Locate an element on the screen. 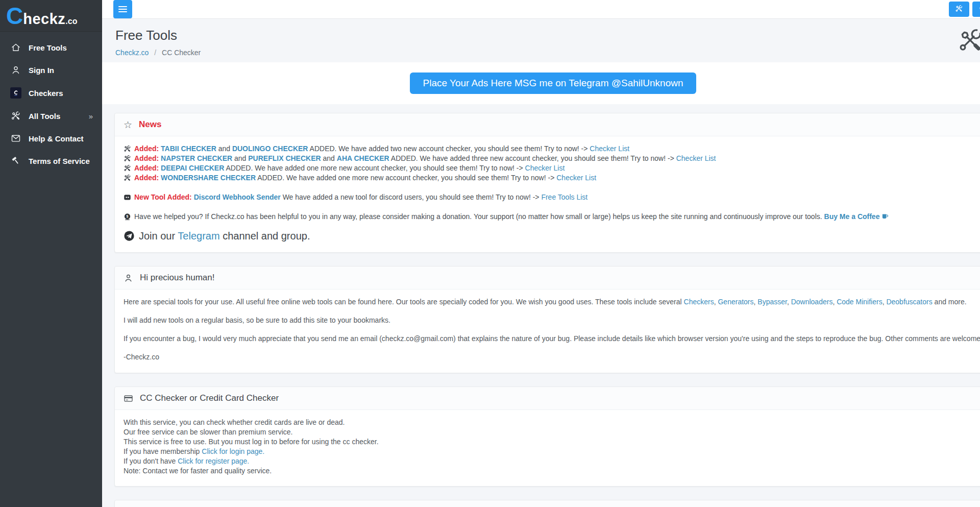 The height and width of the screenshot is (507, 980). search-button is located at coordinates (976, 9).